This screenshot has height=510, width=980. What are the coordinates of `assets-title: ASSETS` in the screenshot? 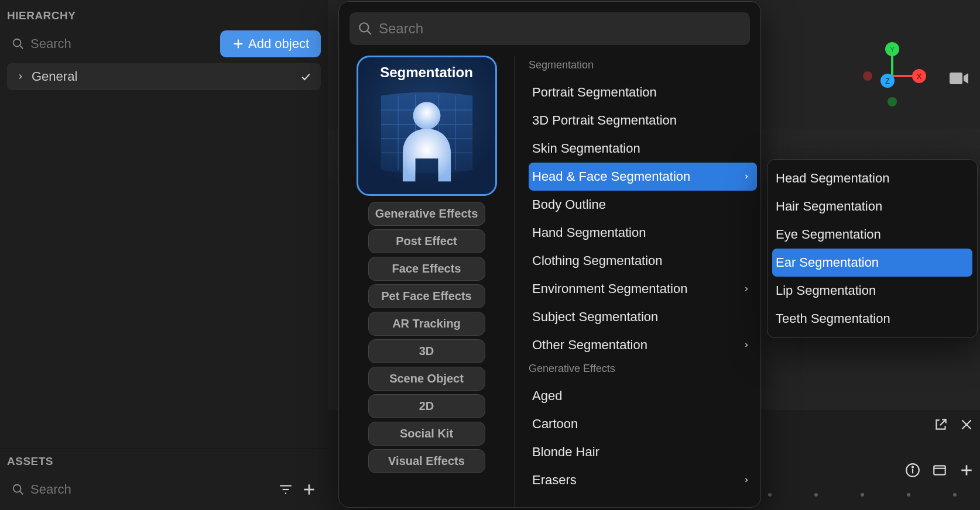 It's located at (164, 463).